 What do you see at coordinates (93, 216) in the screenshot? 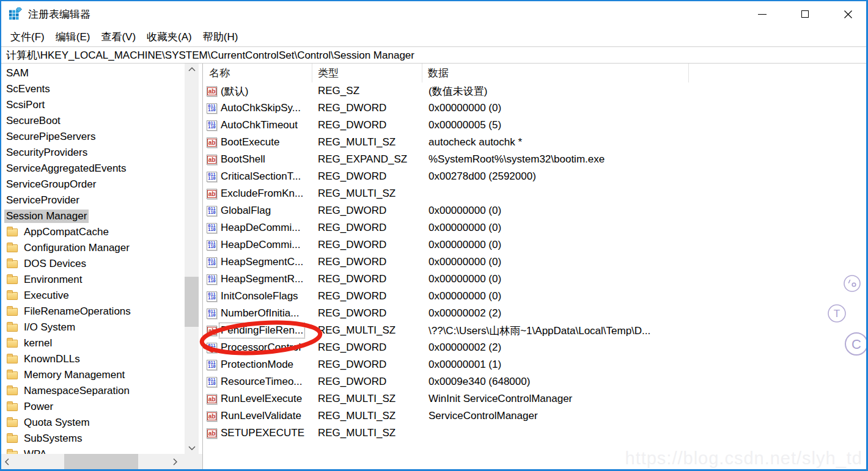
I see `tree-item-session-manager: Session Manager` at bounding box center [93, 216].